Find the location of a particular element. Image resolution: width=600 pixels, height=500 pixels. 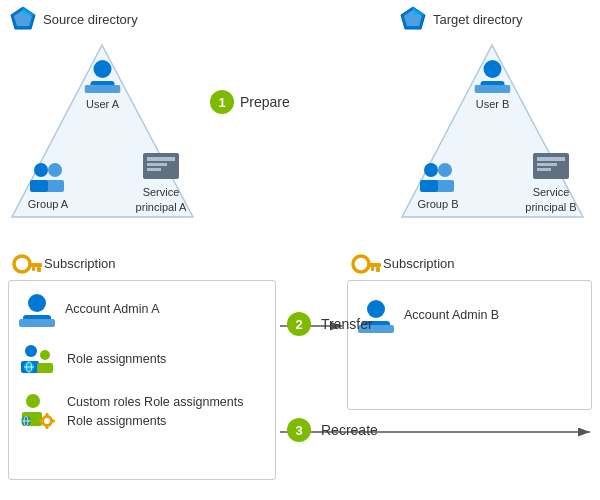

source-role-assignments-item: Role assignments is located at coordinates (142, 359).